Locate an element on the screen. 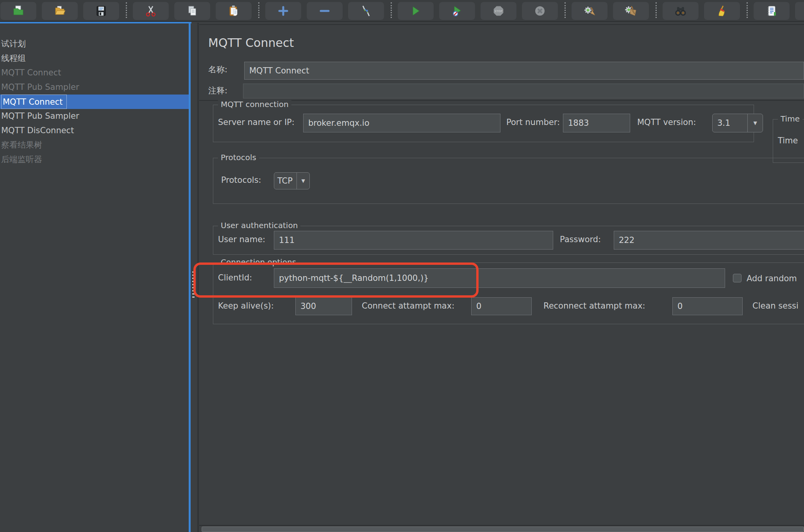  toggle-icon is located at coordinates (366, 11).